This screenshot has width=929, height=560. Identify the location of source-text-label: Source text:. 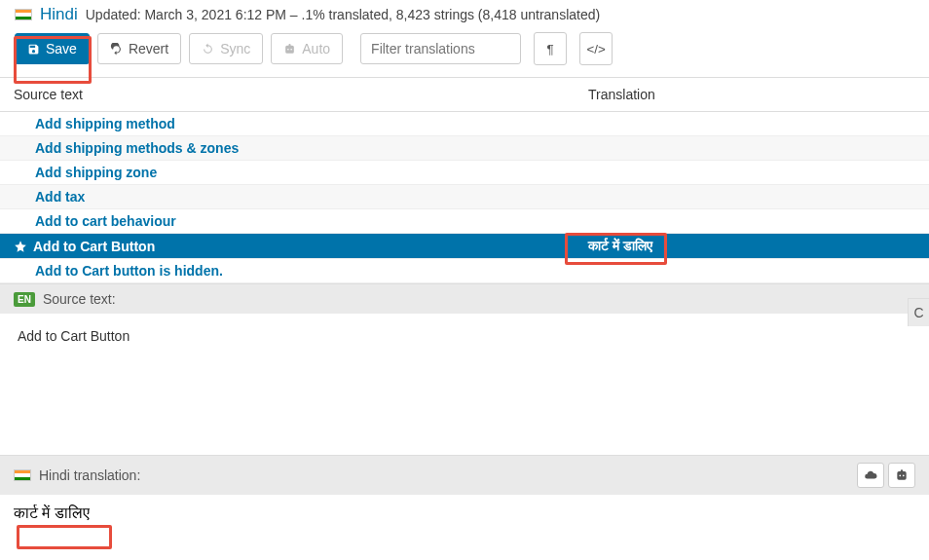
(80, 299).